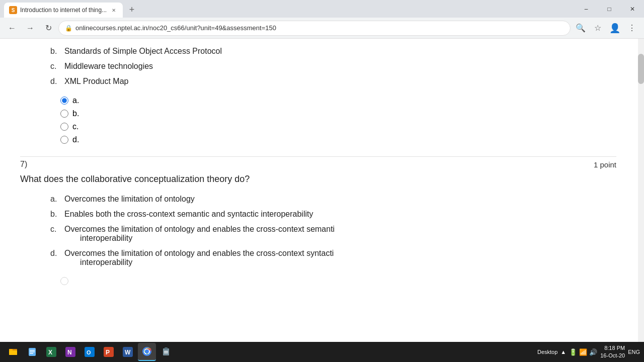 This screenshot has width=644, height=362. What do you see at coordinates (547, 352) in the screenshot?
I see `desktop-button: Desktop` at bounding box center [547, 352].